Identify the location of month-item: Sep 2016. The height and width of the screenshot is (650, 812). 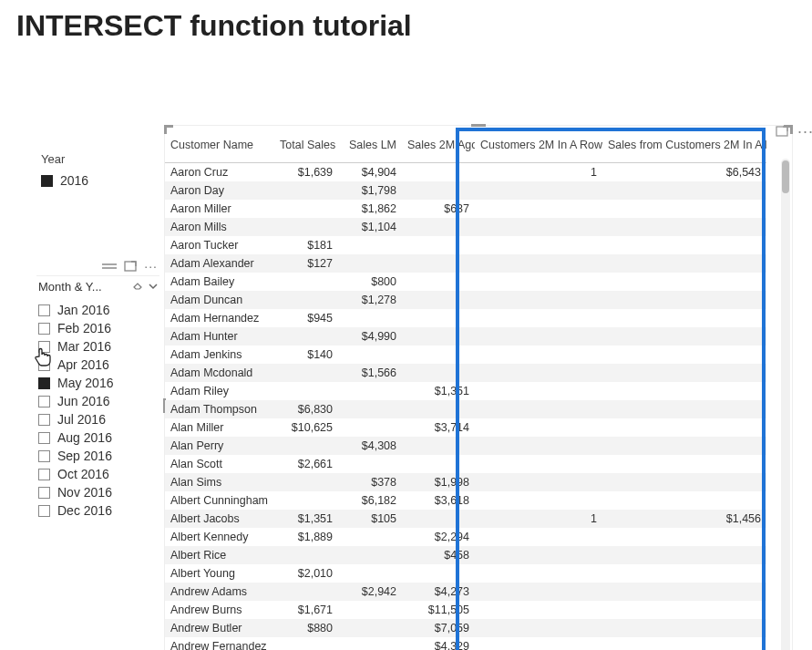
(98, 456).